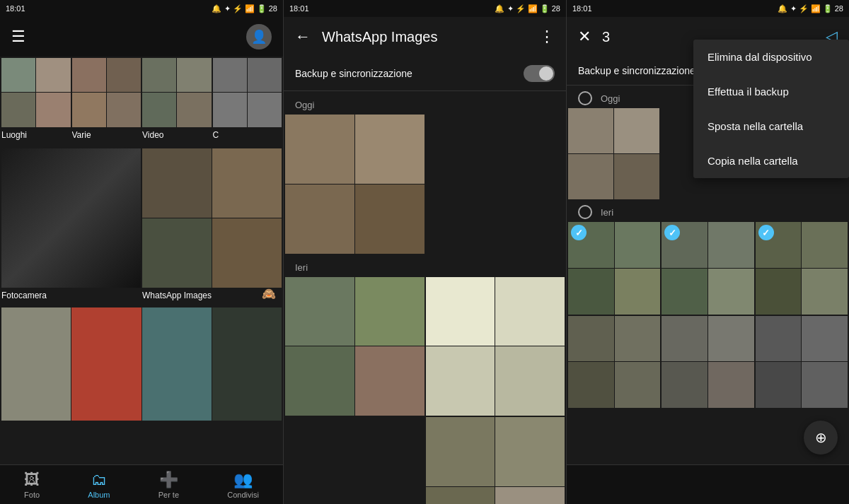  Describe the element at coordinates (107, 102) in the screenshot. I see `album-varie: Varie` at that location.